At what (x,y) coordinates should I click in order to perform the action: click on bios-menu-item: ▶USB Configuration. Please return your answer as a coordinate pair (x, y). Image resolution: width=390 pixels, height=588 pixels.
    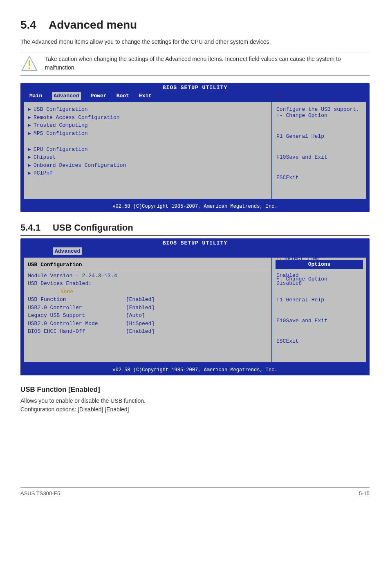
    Looking at the image, I should click on (148, 110).